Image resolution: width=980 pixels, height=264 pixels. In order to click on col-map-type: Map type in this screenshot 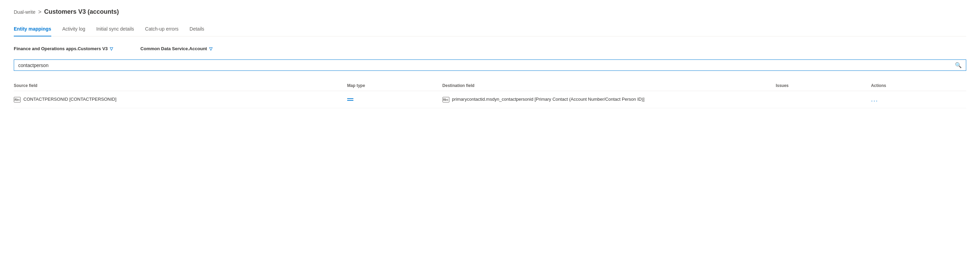, I will do `click(395, 86)`.